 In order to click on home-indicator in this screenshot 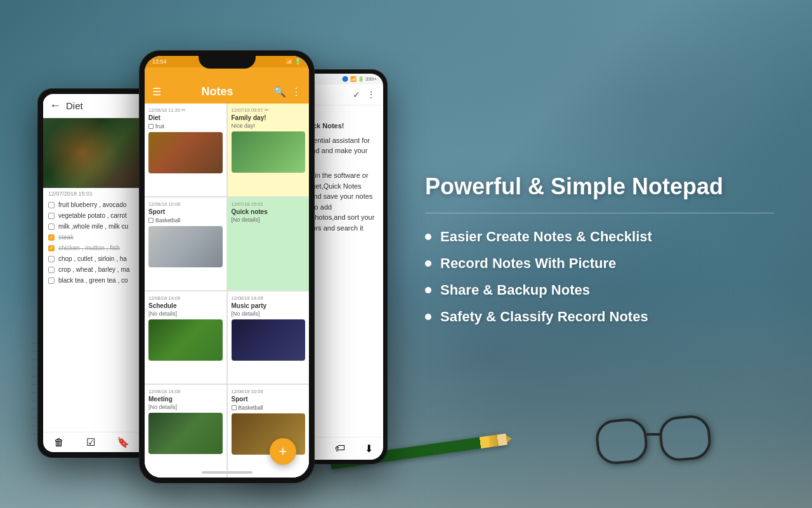, I will do `click(227, 472)`.